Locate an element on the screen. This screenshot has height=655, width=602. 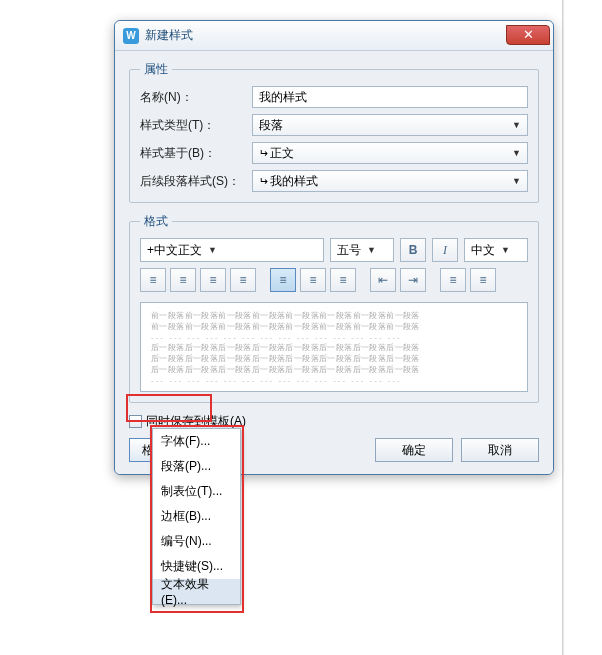
indent-button: ≡ is located at coordinates (483, 280).